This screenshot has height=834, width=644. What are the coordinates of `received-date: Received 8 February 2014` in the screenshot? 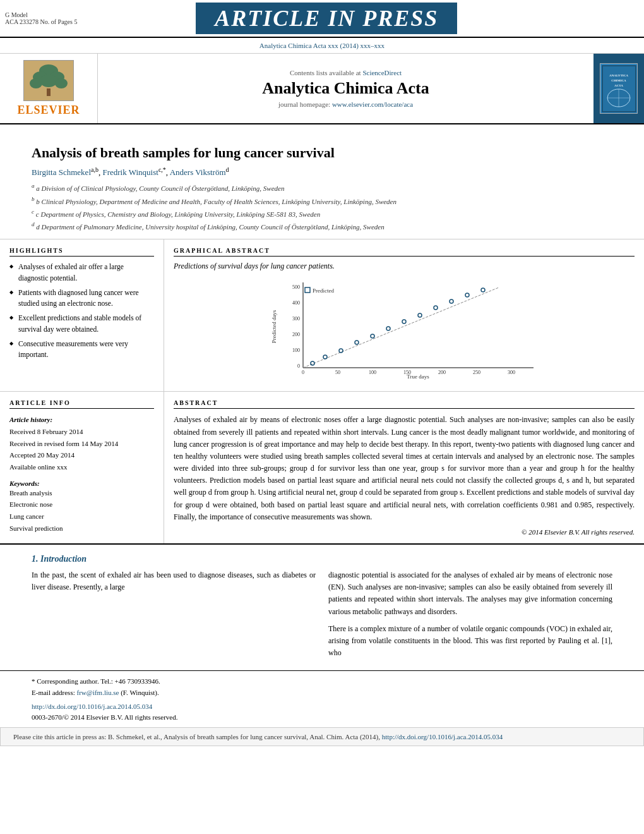 It's located at (82, 432).